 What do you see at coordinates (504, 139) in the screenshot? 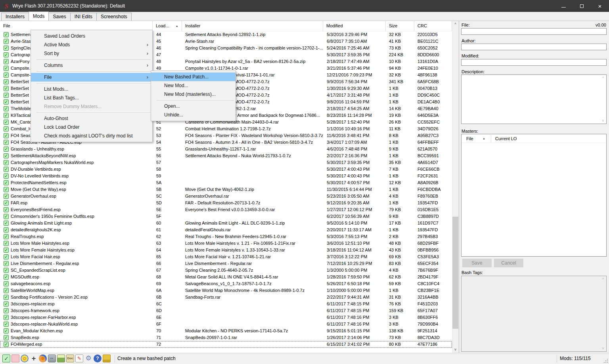
I see `masters-column-current-lo: Current LO` at bounding box center [504, 139].